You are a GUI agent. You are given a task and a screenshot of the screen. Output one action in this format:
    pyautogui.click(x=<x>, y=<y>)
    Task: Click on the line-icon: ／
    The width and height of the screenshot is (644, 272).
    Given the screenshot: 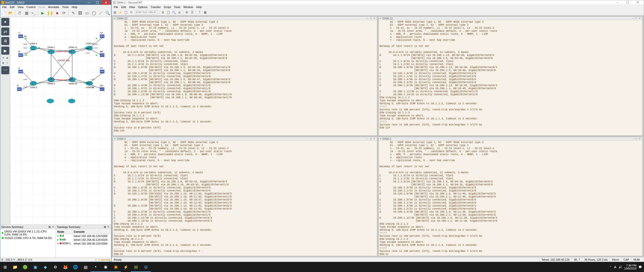 What is the action you would take?
    pyautogui.click(x=101, y=13)
    